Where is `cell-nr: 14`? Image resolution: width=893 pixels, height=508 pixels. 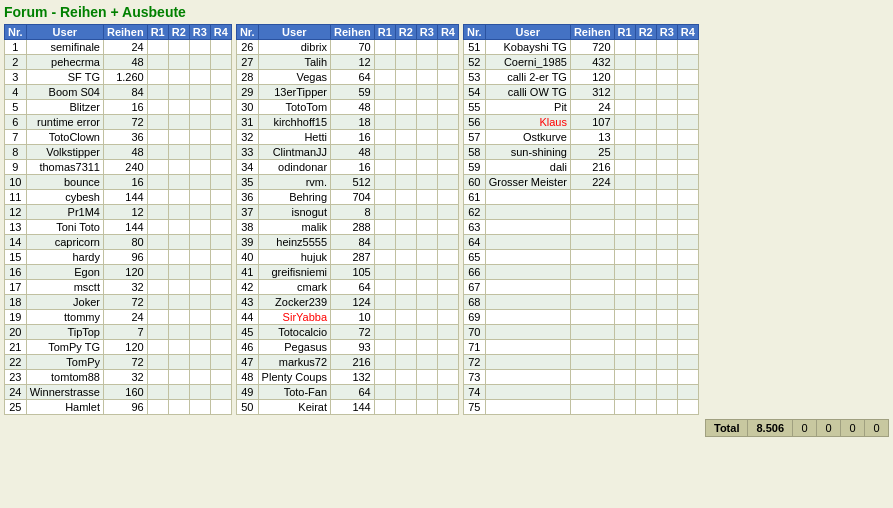 cell-nr: 14 is located at coordinates (16, 242).